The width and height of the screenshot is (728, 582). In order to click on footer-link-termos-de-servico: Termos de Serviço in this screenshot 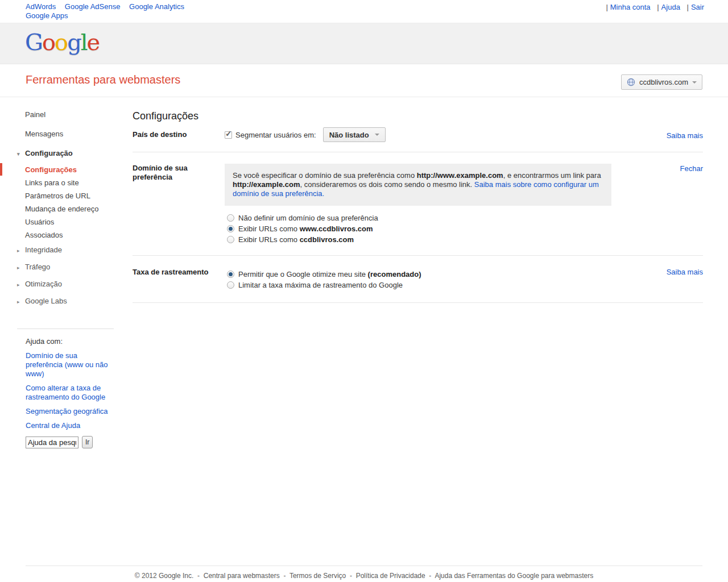, I will do `click(317, 576)`.